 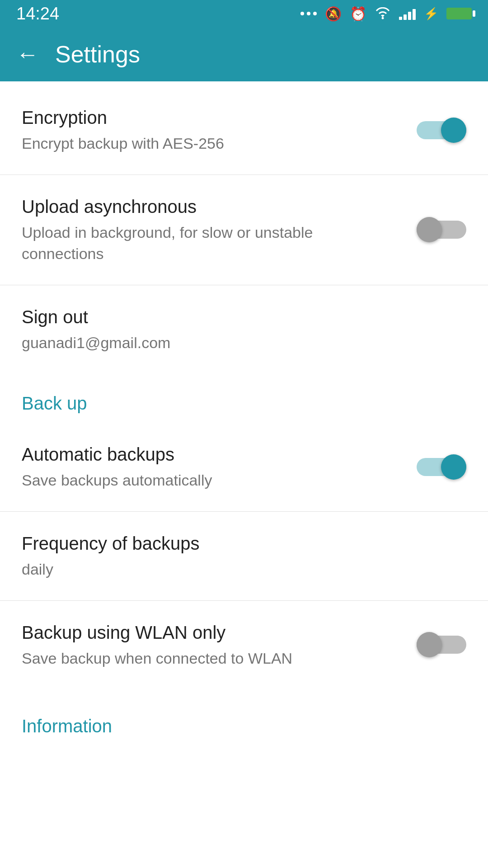 What do you see at coordinates (244, 230) in the screenshot?
I see `upload-async-item: Upload asynchronous Upload in background…` at bounding box center [244, 230].